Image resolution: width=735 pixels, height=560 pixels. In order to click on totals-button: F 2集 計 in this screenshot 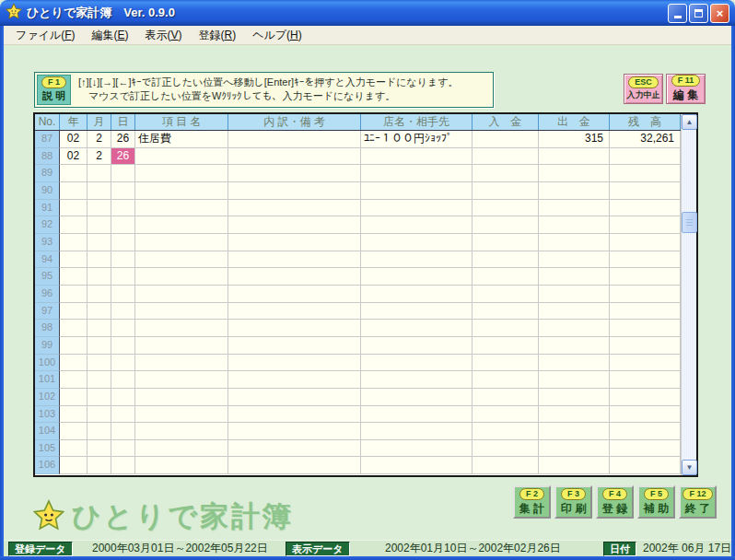, I will do `click(532, 502)`.